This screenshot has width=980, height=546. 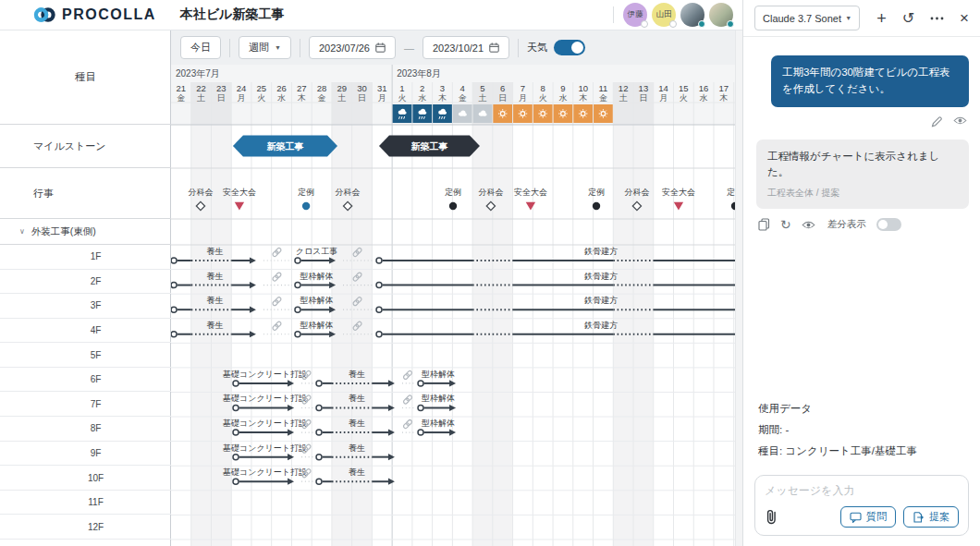 I want to click on vertical-scrollbar, so click(x=739, y=288).